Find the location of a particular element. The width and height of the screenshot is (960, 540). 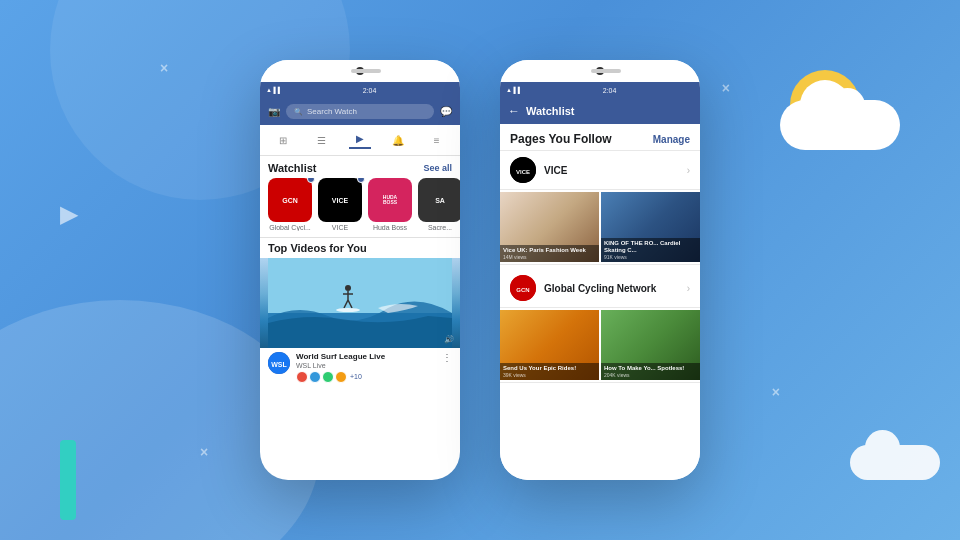

video-title: World Surf League Live is located at coordinates (366, 357).